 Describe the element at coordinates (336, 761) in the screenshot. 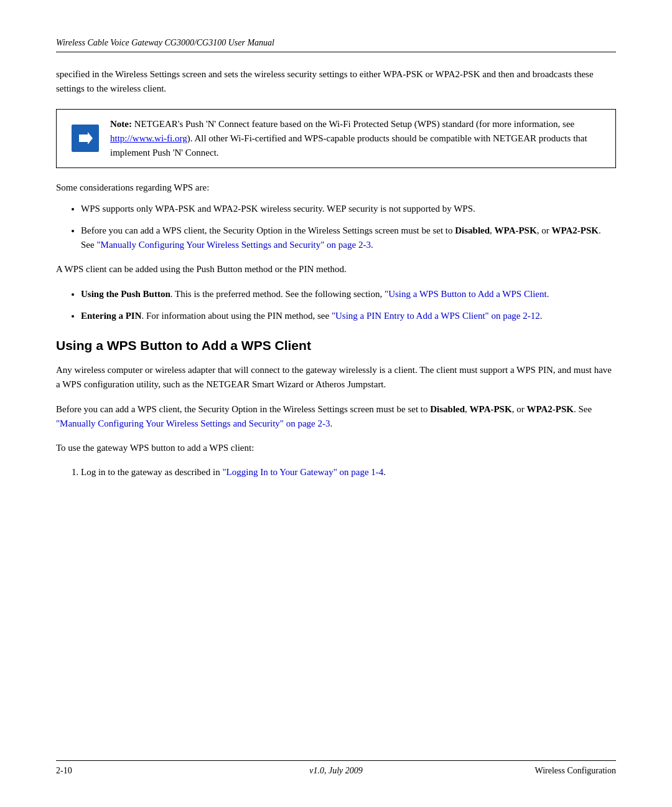

I see `footer-divider` at that location.